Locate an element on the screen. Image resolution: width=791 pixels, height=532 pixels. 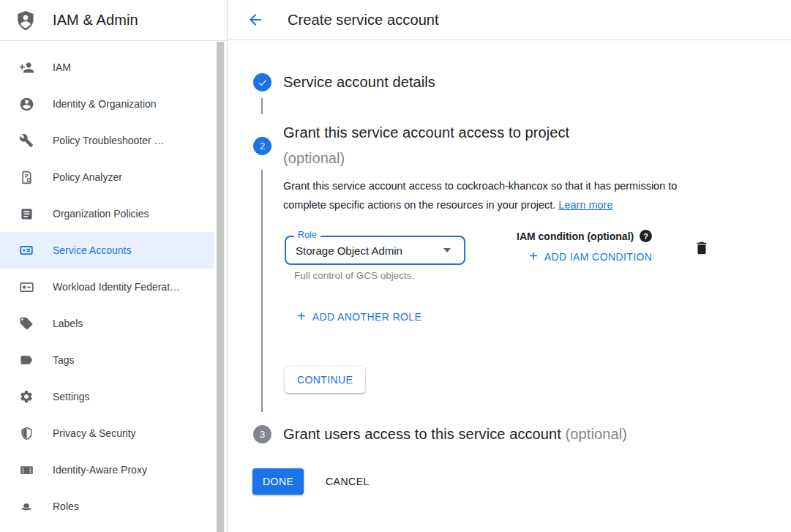
step1-check-circle is located at coordinates (262, 82).